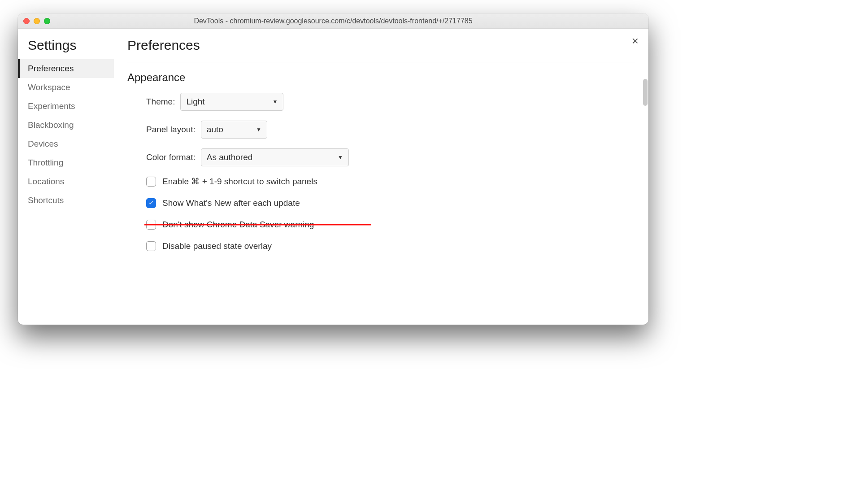  What do you see at coordinates (391, 181) in the screenshot?
I see `enable-shortcut-row: Enable ⌘ + 1-9 shortcut to switch panels` at bounding box center [391, 181].